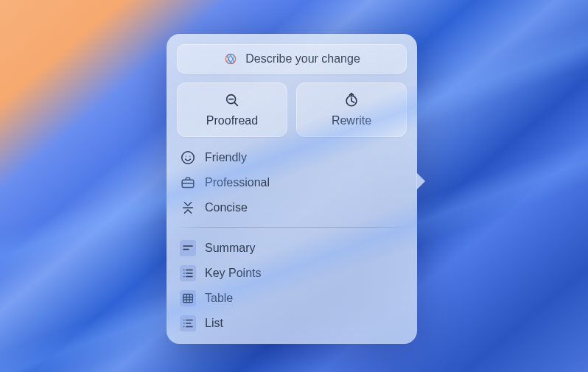 The height and width of the screenshot is (372, 588). Describe the element at coordinates (292, 323) in the screenshot. I see `output-list: List` at that location.